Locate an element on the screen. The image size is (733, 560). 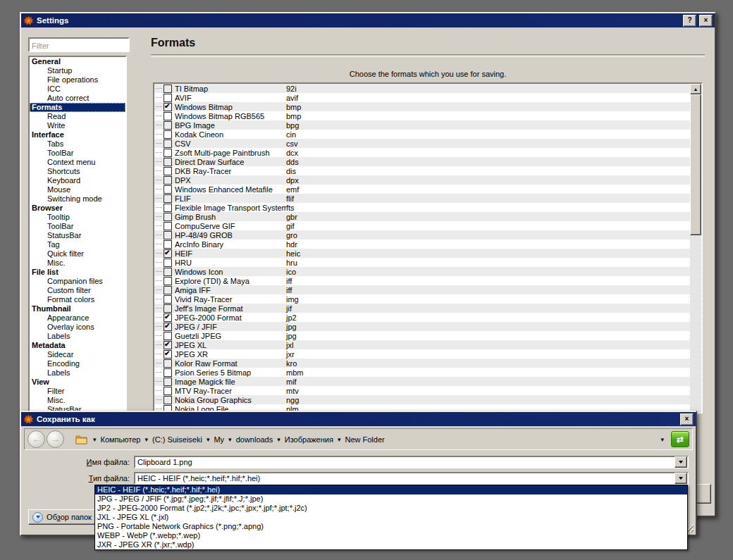
format-row: Amiga IFF iff is located at coordinates (422, 290).